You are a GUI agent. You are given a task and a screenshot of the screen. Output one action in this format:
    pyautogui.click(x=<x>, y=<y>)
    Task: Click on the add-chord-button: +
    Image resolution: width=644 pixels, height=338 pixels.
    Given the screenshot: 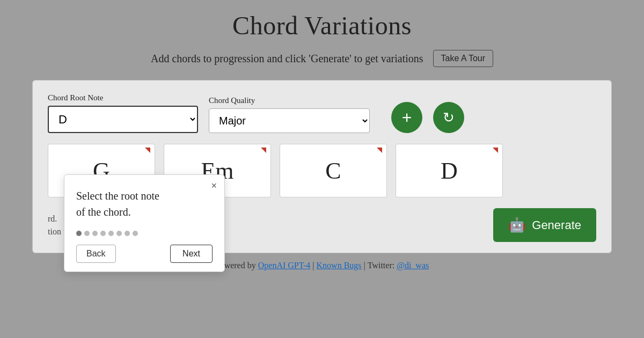 What is the action you would take?
    pyautogui.click(x=407, y=117)
    